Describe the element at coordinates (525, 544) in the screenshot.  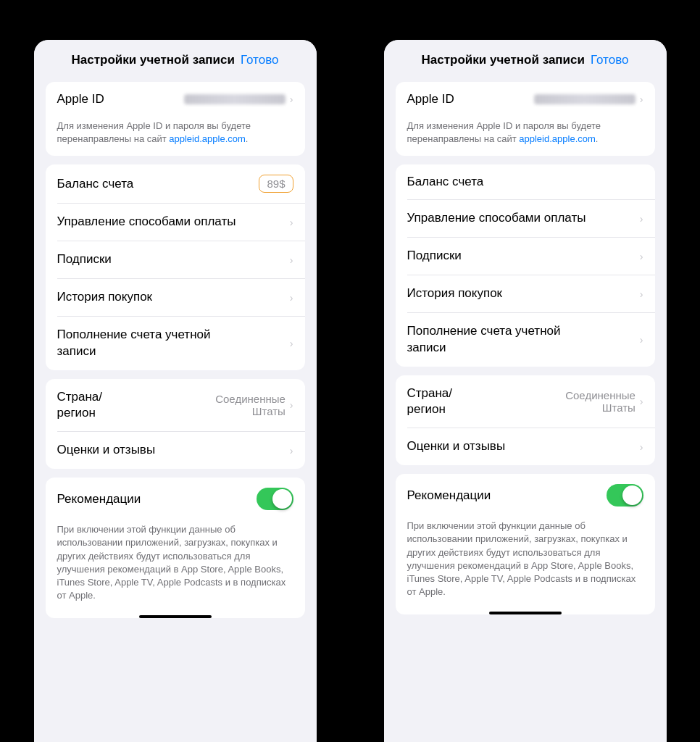
I see `right-rec-section: Рекомендации При включении этой функции …` at that location.